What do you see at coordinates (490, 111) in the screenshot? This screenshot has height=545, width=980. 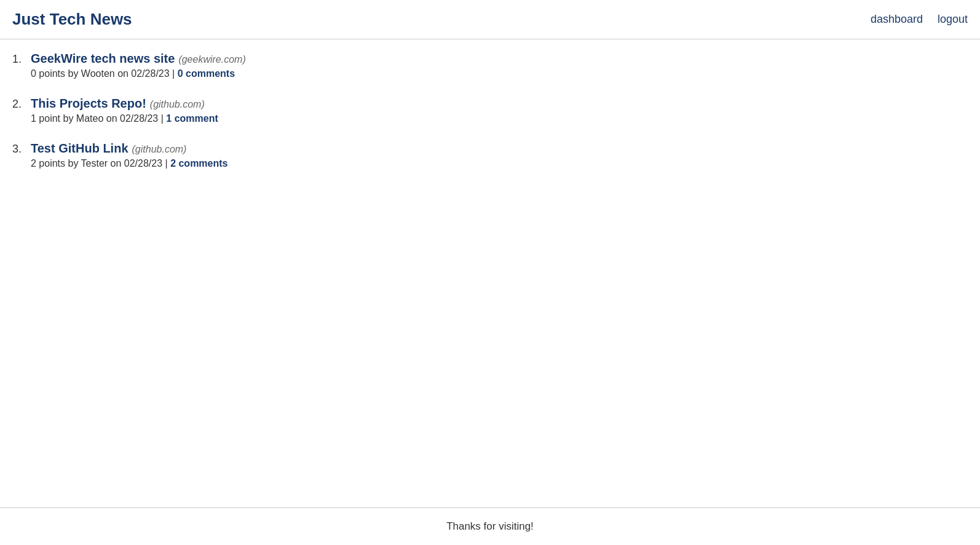 I see `list-item: 2. This Projects Repo! (github.com) 1 po…` at bounding box center [490, 111].